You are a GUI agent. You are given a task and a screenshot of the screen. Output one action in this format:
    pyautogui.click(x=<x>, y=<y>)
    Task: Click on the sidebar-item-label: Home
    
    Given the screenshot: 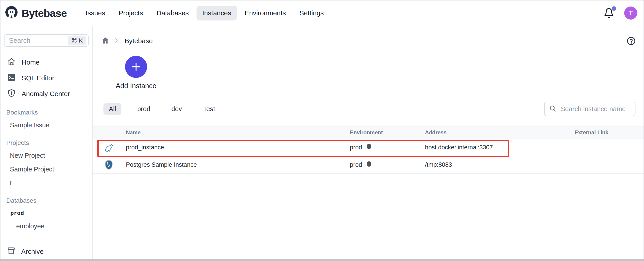 What is the action you would take?
    pyautogui.click(x=30, y=62)
    